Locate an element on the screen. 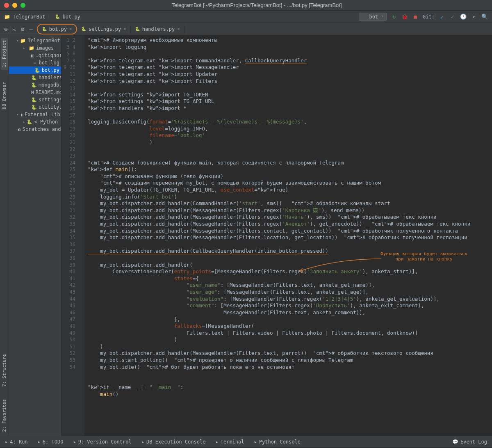  maximize-window-button is located at coordinates (23, 5).